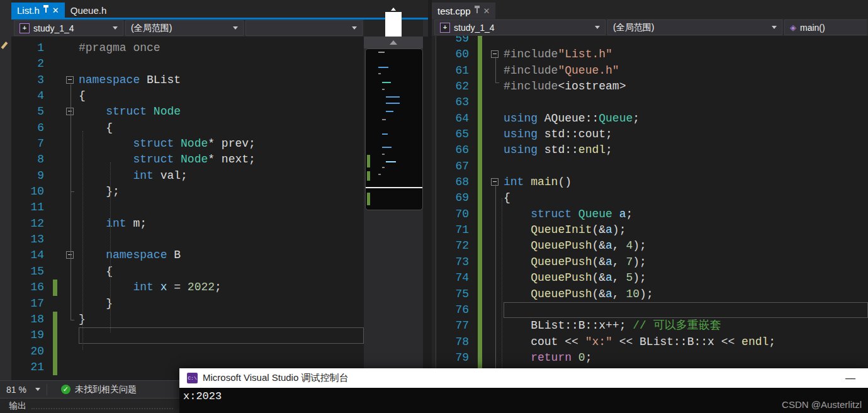 The height and width of the screenshot is (413, 868). I want to click on line-number: 63, so click(453, 102).